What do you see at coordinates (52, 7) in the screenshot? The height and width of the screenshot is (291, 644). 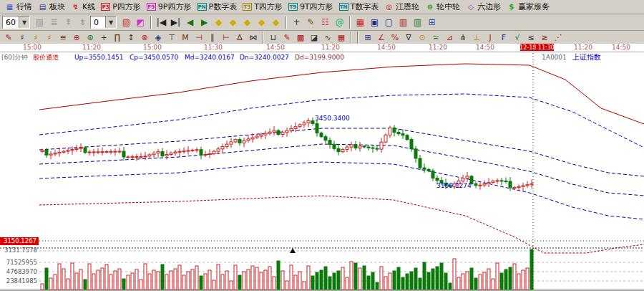 I see `menu-item-2: ▤板块` at bounding box center [52, 7].